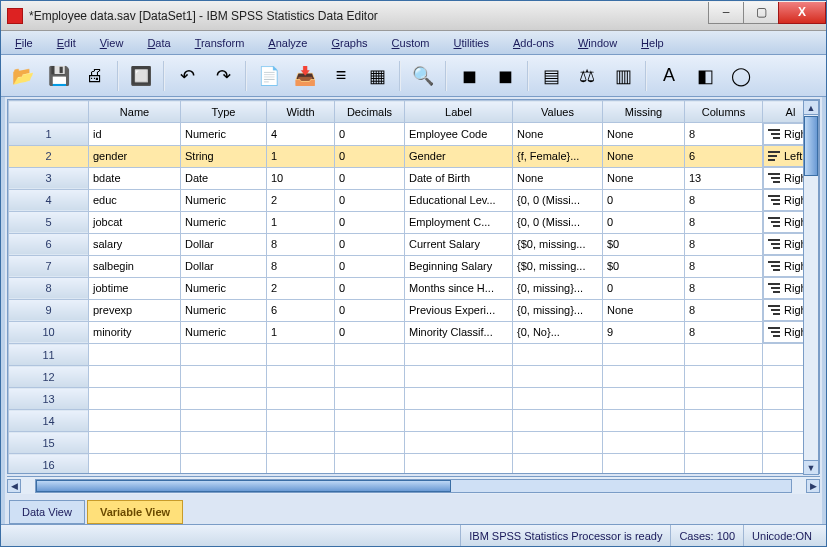 Image resolution: width=827 pixels, height=547 pixels. Describe the element at coordinates (301, 310) in the screenshot. I see `cell-width: 6` at that location.